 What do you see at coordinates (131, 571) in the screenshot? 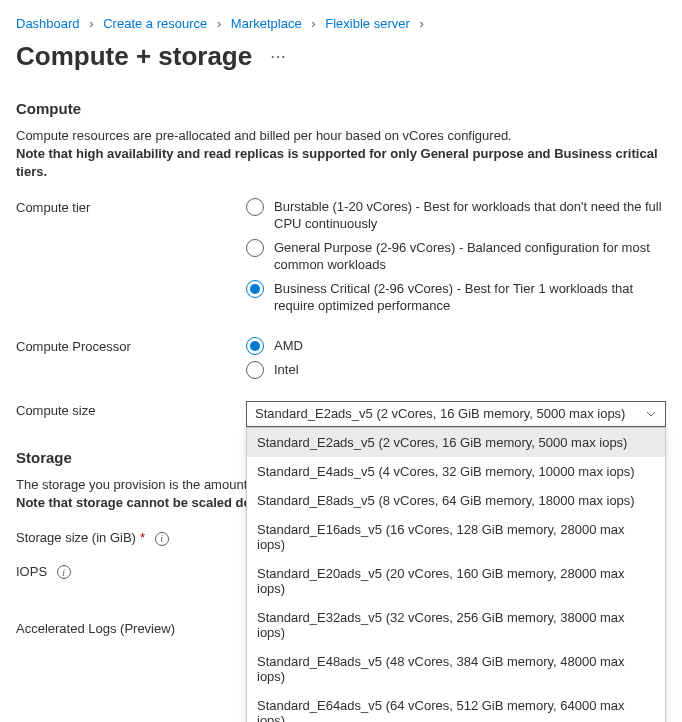
I see `iops-label: IOPS i` at bounding box center [131, 571].